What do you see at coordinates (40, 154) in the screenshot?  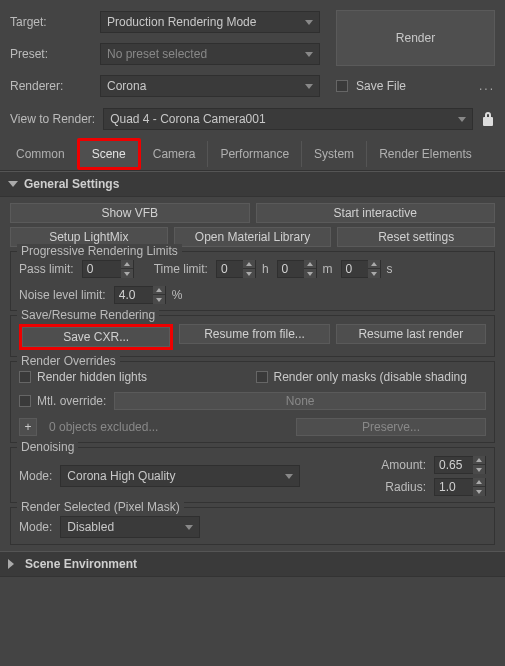 I see `tab-common: Common` at bounding box center [40, 154].